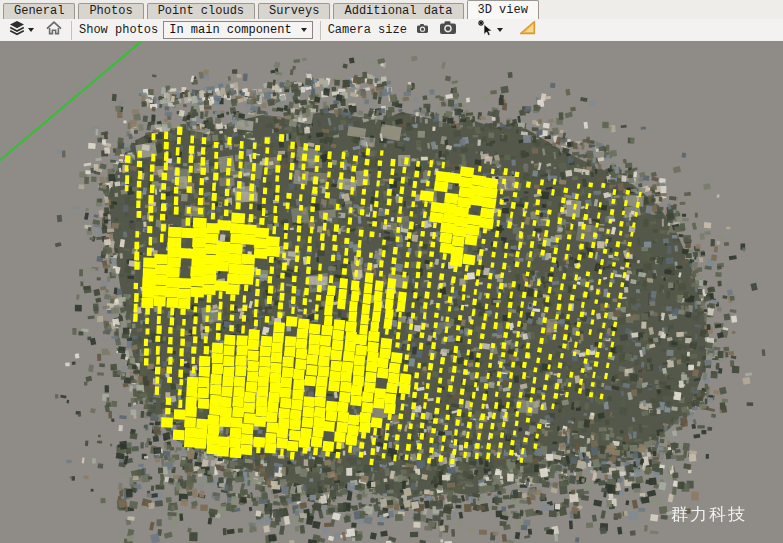 The height and width of the screenshot is (543, 783). What do you see at coordinates (294, 11) in the screenshot?
I see `tab-surveys: Surveys` at bounding box center [294, 11].